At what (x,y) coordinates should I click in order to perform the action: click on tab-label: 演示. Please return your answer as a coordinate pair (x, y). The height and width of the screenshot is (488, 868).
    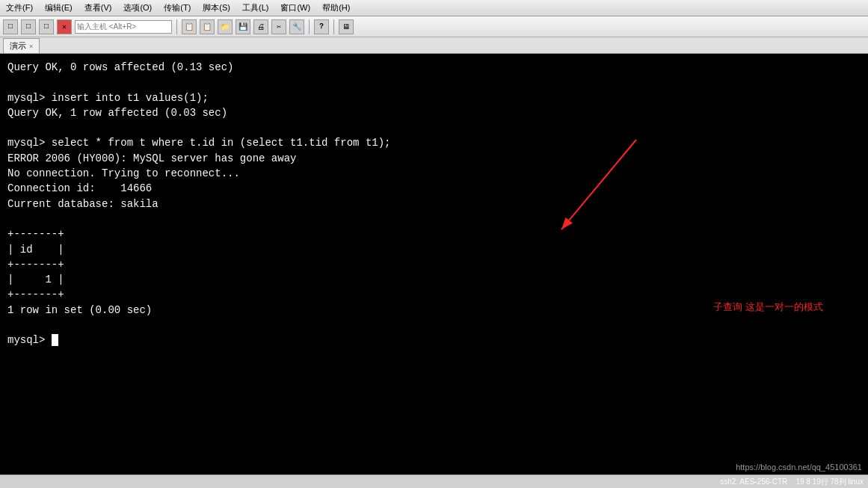
    Looking at the image, I should click on (18, 46).